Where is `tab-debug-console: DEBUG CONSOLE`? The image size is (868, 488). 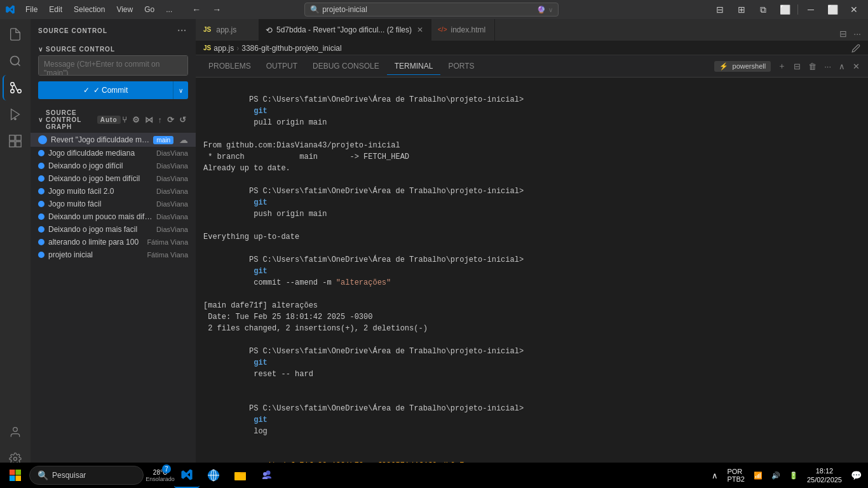
tab-debug-console: DEBUG CONSOLE is located at coordinates (346, 66).